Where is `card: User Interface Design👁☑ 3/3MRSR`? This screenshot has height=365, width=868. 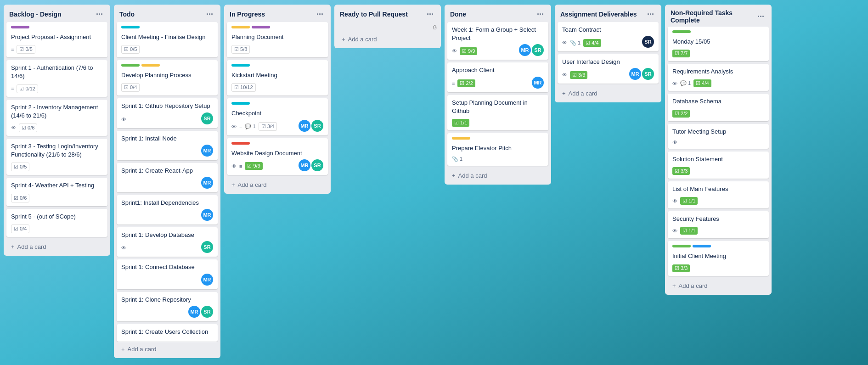
card: User Interface Design👁☑ 3/3MRSR is located at coordinates (608, 69).